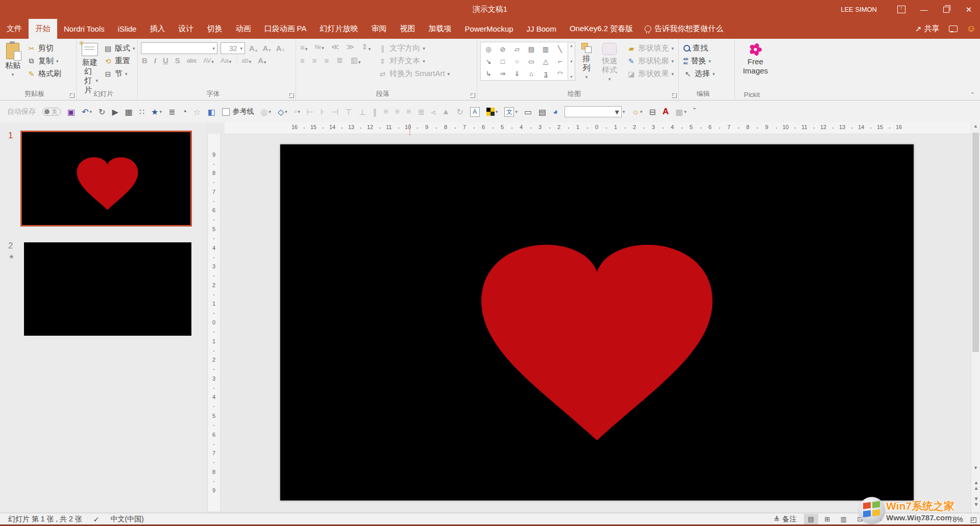 The width and height of the screenshot is (980, 526). I want to click on vertical-ruler: 9876543210123456789, so click(214, 322).